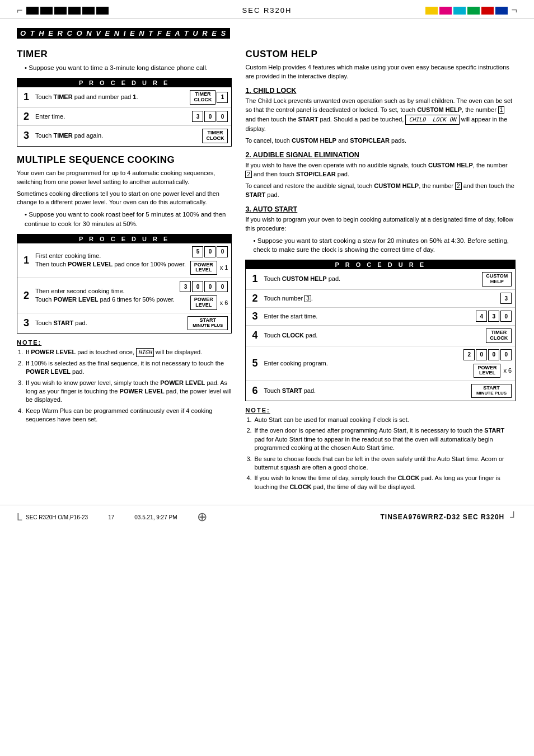 The width and height of the screenshot is (534, 756). Describe the element at coordinates (32, 11) in the screenshot. I see `bar-black` at that location.